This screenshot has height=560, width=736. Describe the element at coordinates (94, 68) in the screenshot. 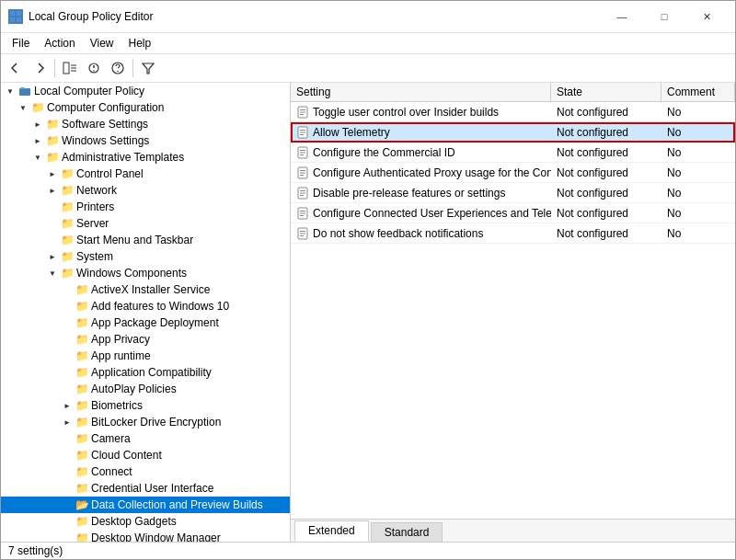

I see `properties-button` at that location.